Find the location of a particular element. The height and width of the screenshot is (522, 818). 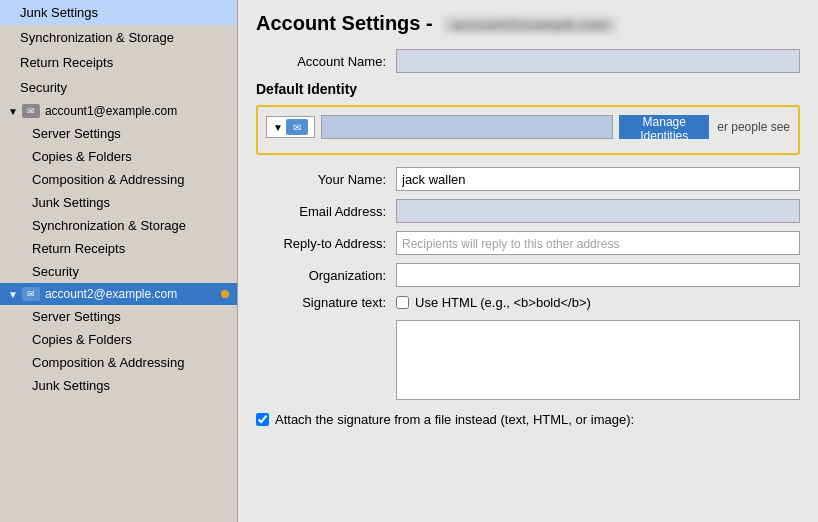

mail-icon-account2: ✉ is located at coordinates (31, 294).